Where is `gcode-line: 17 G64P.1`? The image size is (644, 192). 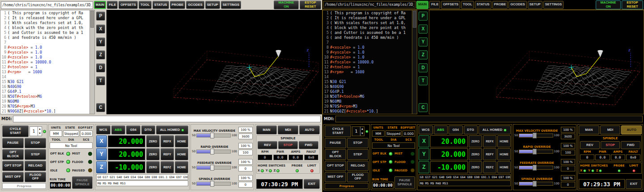
gcode-line: 17 G64P.1 is located at coordinates (368, 92).